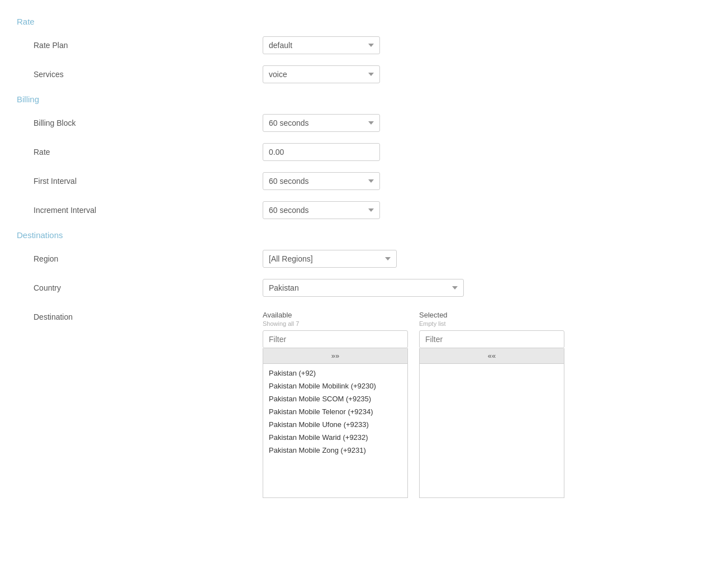  Describe the element at coordinates (321, 45) in the screenshot. I see `rate-plan-select: default standard premium` at that location.